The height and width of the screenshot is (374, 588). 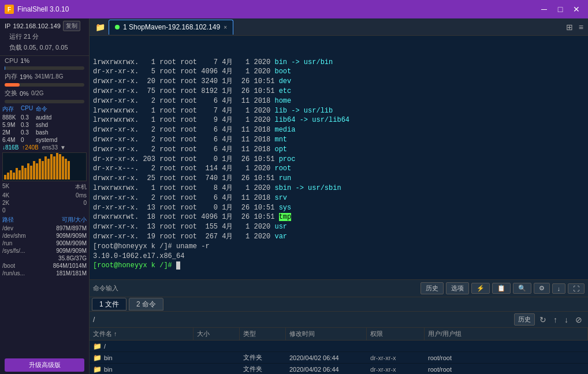 I want to click on disk-path-header: 路径, so click(x=8, y=220).